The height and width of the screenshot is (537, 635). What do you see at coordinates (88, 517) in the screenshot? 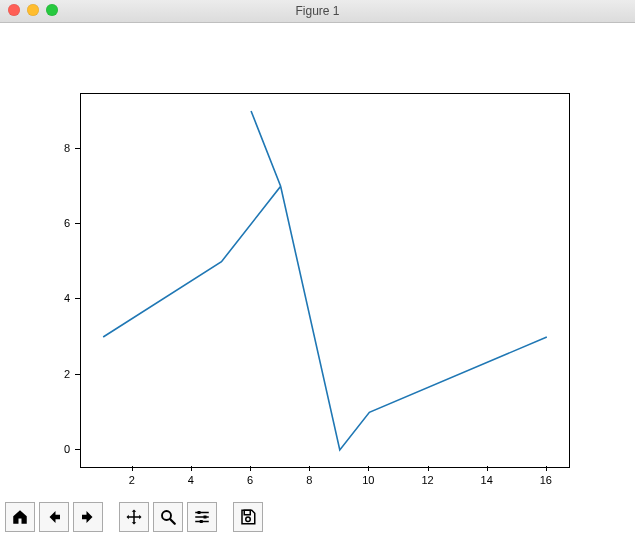
I see `arrow-right-icon` at bounding box center [88, 517].